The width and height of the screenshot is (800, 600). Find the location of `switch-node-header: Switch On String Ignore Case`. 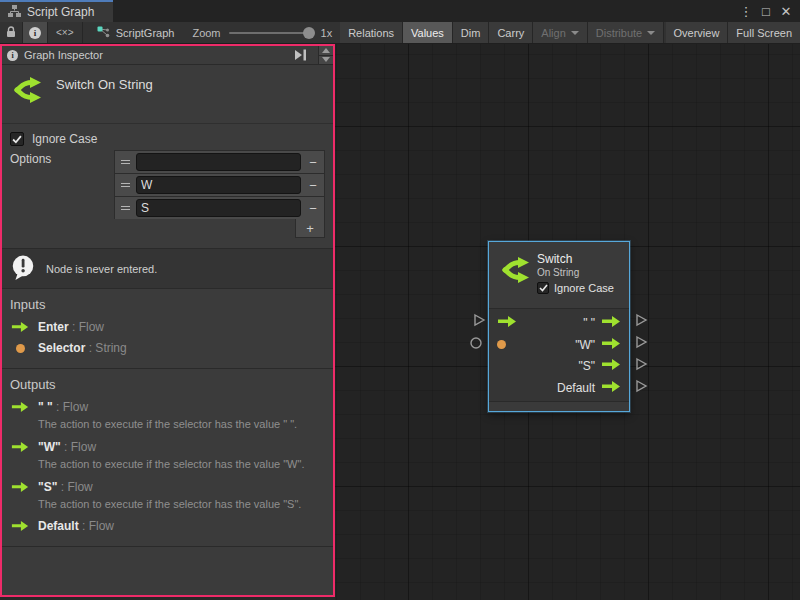

switch-node-header: Switch On String Ignore Case is located at coordinates (559, 275).